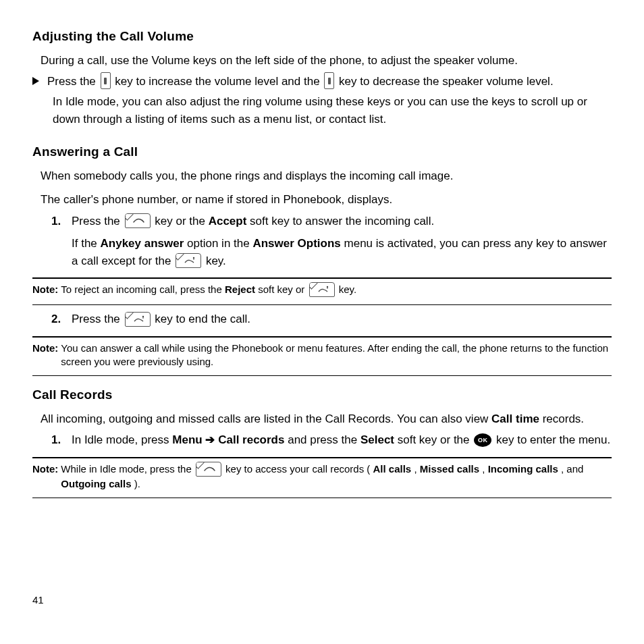 The width and height of the screenshot is (644, 644). Describe the element at coordinates (342, 252) in the screenshot. I see `body-text: If the Anykey answer option in the Answe…` at that location.